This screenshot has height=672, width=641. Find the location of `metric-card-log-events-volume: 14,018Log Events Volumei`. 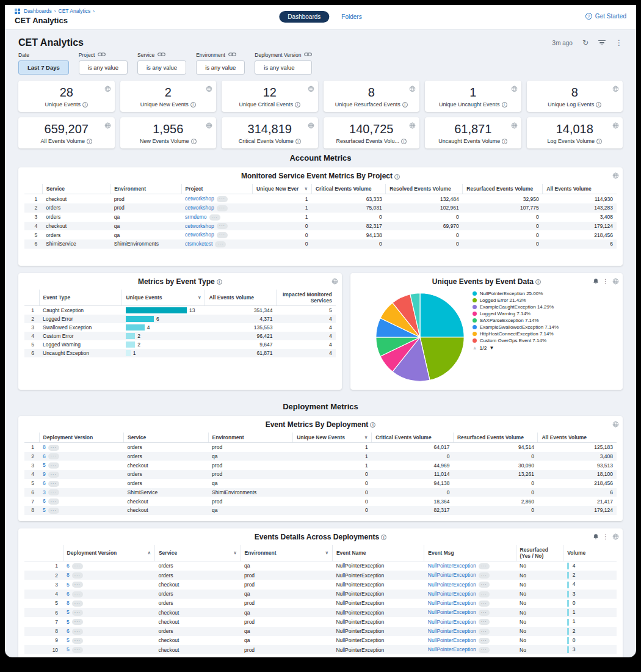

metric-card-log-events-volume: 14,018Log Events Volumei is located at coordinates (575, 133).